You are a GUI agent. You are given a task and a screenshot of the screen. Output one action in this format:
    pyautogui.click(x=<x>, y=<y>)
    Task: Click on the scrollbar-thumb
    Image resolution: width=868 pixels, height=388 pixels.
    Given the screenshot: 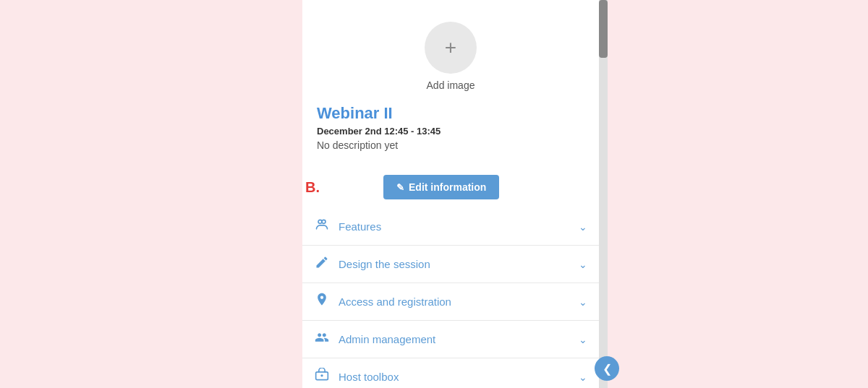 What is the action you would take?
    pyautogui.click(x=603, y=29)
    